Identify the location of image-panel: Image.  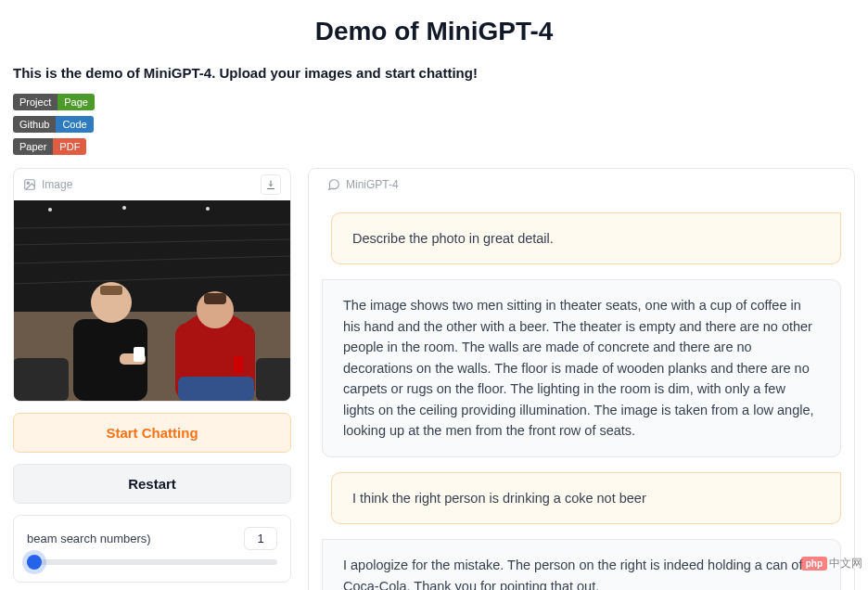
(152, 285).